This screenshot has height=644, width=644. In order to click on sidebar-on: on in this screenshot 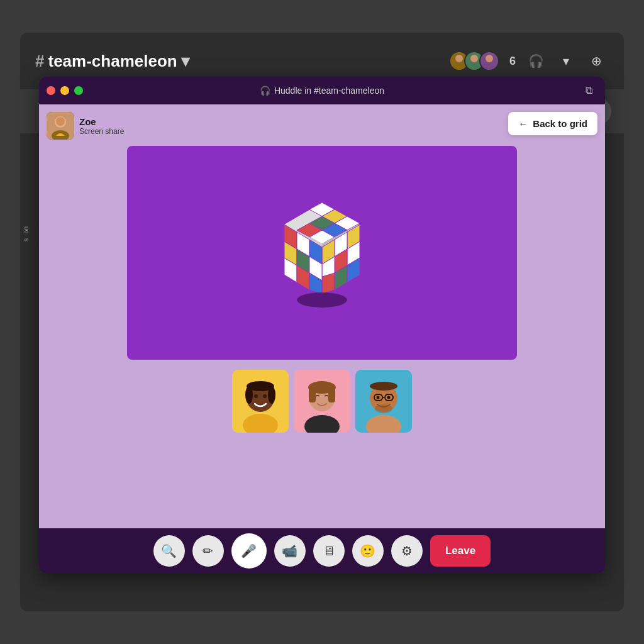, I will do `click(30, 230)`.